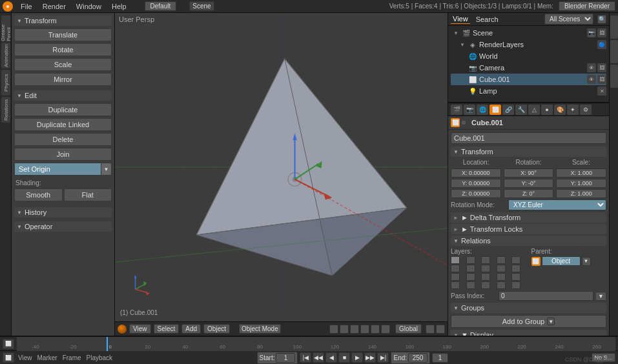  What do you see at coordinates (581, 194) in the screenshot?
I see `scale-z-field: Z: 1.000` at bounding box center [581, 194].